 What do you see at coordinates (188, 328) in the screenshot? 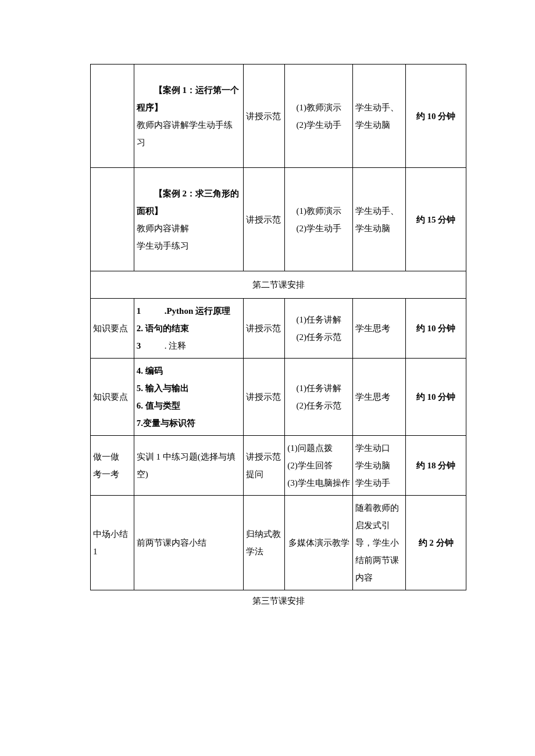
I see `list-line: 2. 语句的结束` at bounding box center [188, 328].